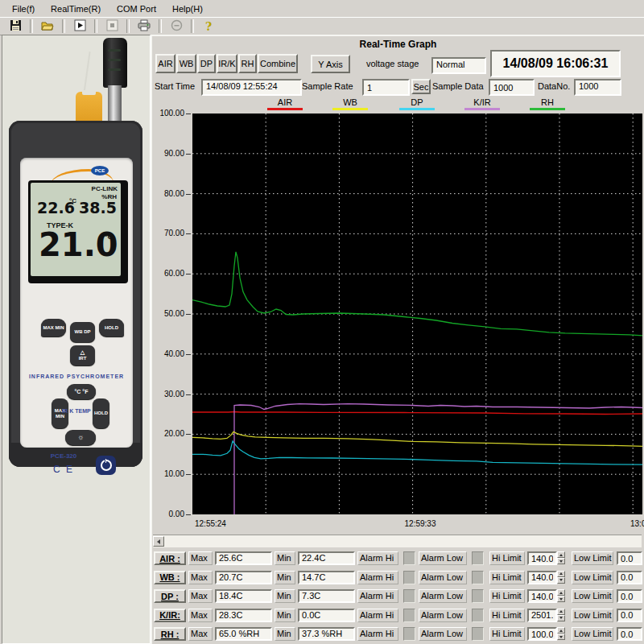 This screenshot has width=644, height=644. I want to click on menu-com-port: COM Port, so click(137, 9).